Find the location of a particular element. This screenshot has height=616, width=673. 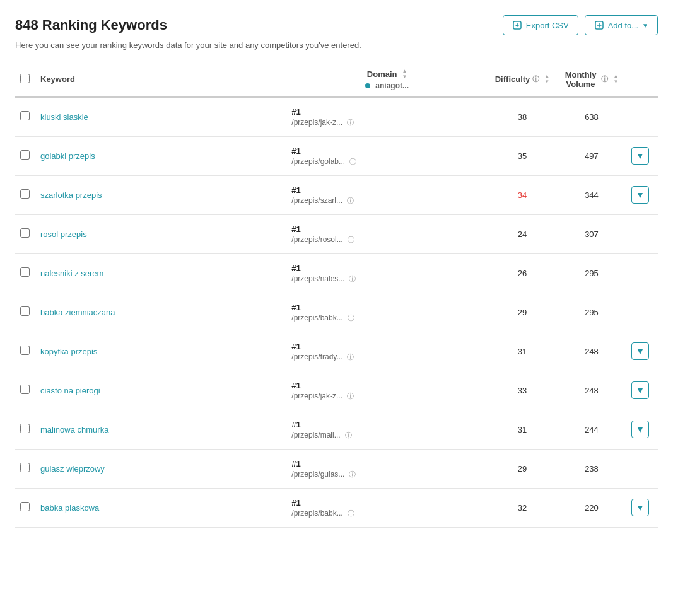

row-url: /przepis/babk... is located at coordinates (317, 513).